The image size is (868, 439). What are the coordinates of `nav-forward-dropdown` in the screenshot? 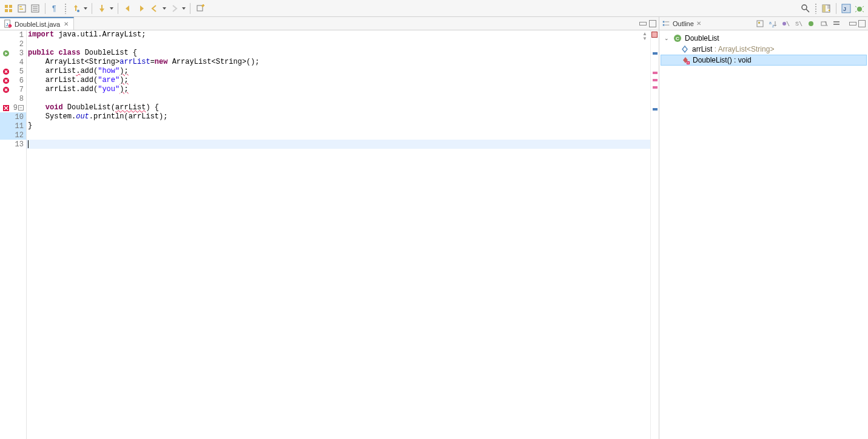 It's located at (184, 9).